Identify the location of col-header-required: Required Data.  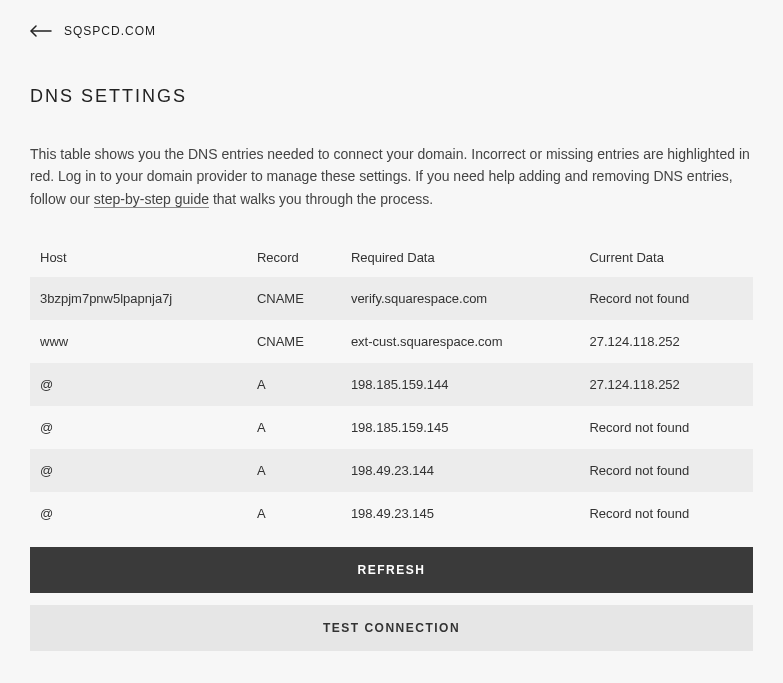
(460, 258).